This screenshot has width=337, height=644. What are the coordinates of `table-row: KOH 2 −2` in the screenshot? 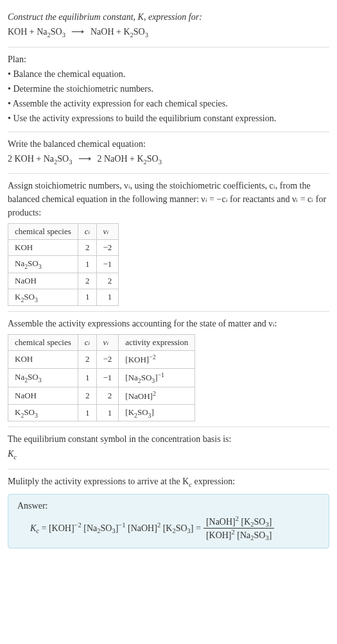 It's located at (64, 248).